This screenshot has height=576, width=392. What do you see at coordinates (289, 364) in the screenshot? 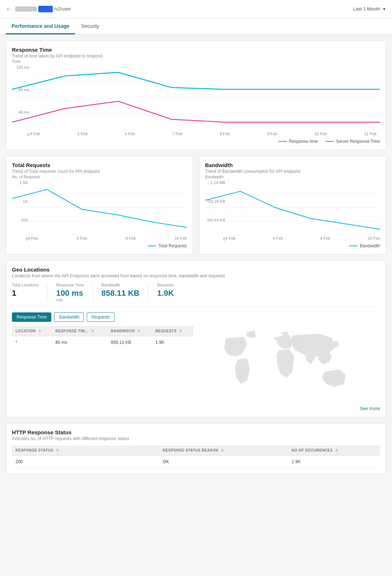
I see `world-map-svg` at bounding box center [289, 364].